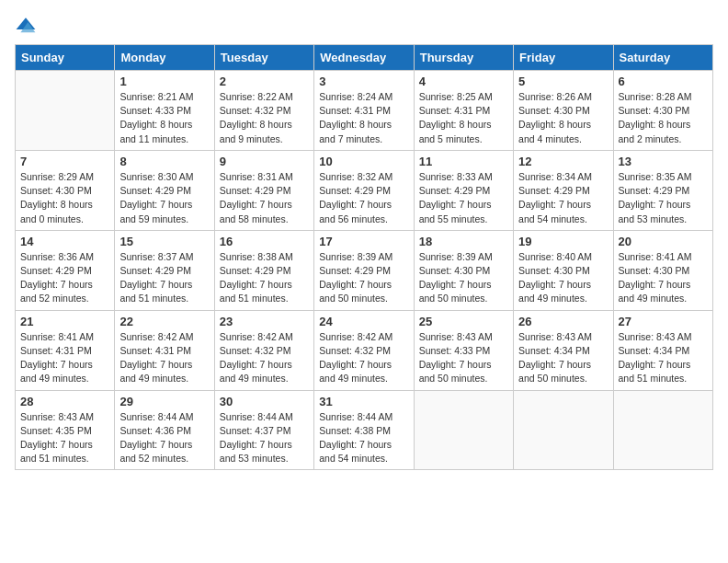  I want to click on day-number: 10, so click(364, 162).